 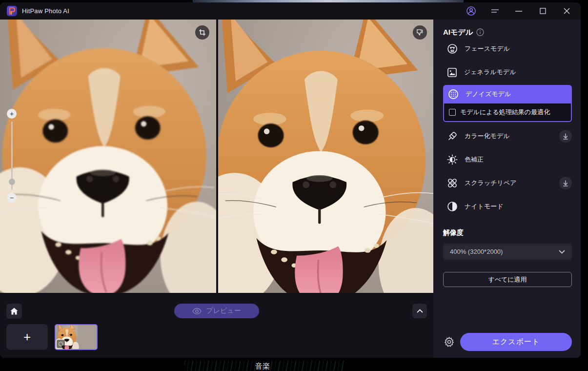 What do you see at coordinates (452, 72) in the screenshot?
I see `general-model-icon` at bounding box center [452, 72].